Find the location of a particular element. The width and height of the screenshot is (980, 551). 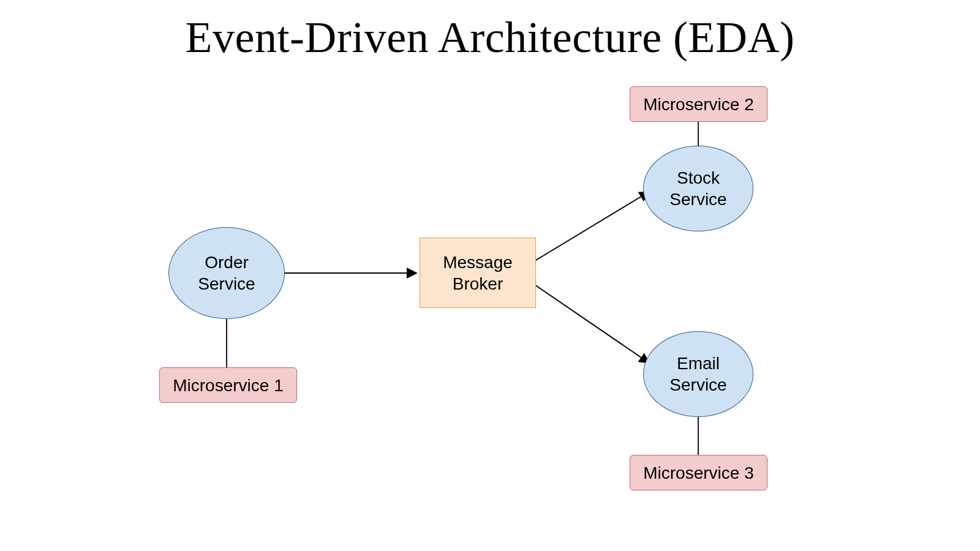

diagram-title: Event-Driven Architecture (EDA) is located at coordinates (490, 38).